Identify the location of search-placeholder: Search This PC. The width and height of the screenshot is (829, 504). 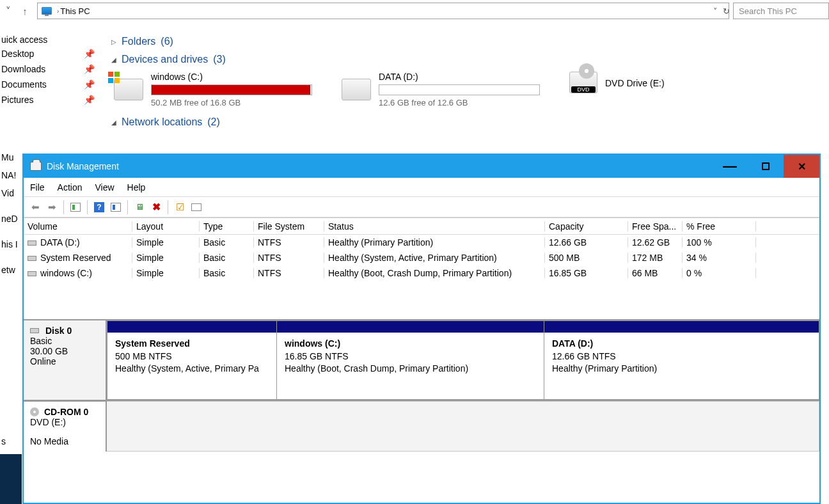
(768, 12).